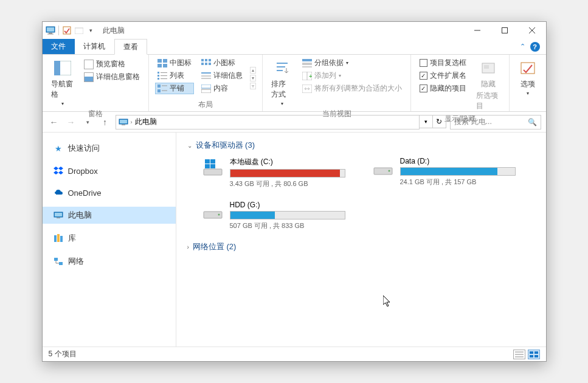  What do you see at coordinates (162, 89) in the screenshot?
I see `tiles-icon` at bounding box center [162, 89].